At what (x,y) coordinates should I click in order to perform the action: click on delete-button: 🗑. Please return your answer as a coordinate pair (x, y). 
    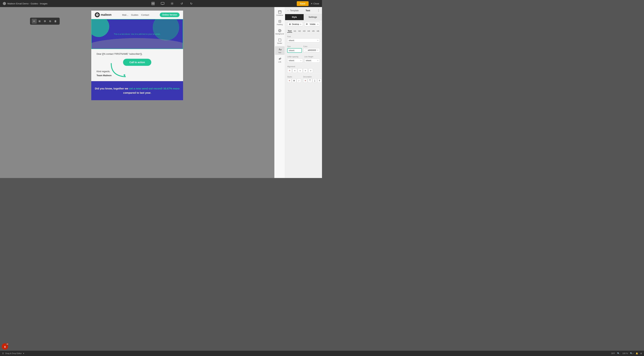
    Looking at the image, I should click on (56, 21).